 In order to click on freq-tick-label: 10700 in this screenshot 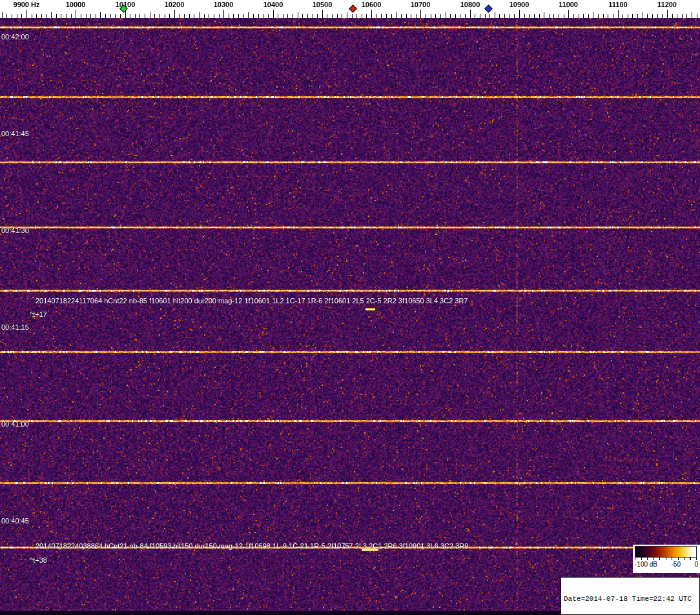, I will do `click(421, 5)`.